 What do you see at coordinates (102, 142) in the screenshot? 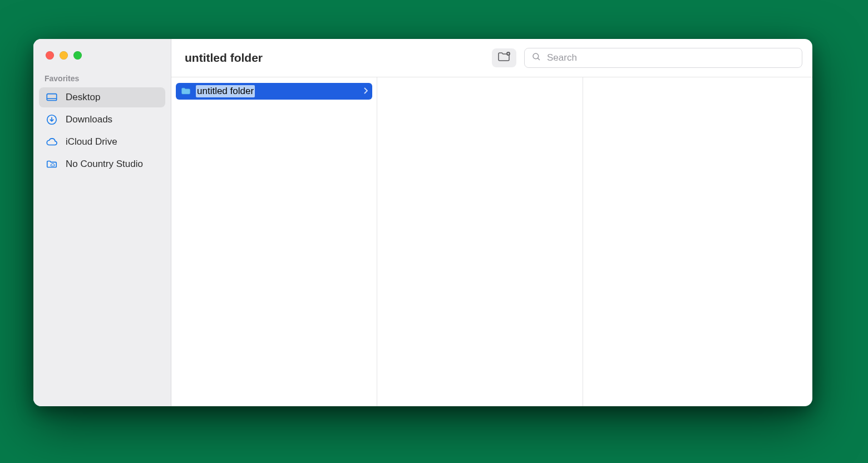
I see `sidebar-item-icloud-drive: iCloud Drive` at bounding box center [102, 142].